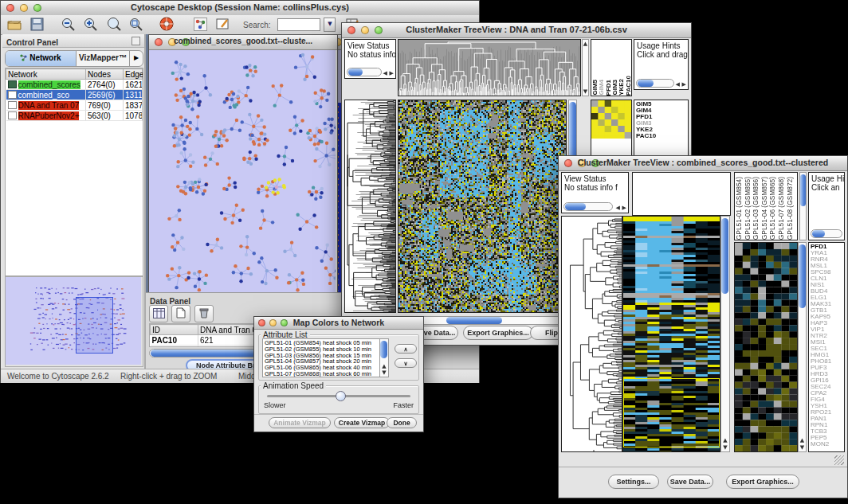 Image resolution: width=848 pixels, height=504 pixels. Describe the element at coordinates (765, 209) in the screenshot. I see `tv2-column-label: GPL51-04 (GSM857)` at that location.